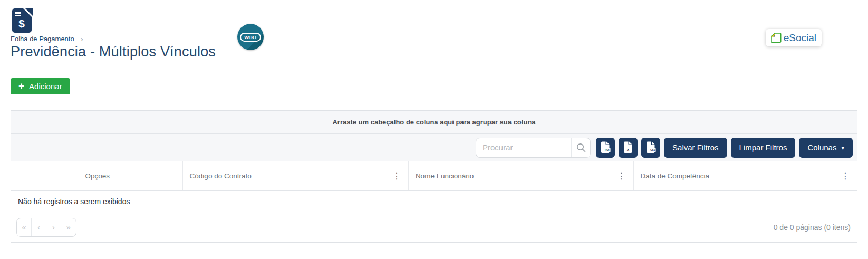 The image size is (868, 259). Describe the element at coordinates (45, 87) in the screenshot. I see `add-button-label: Adicionar` at that location.